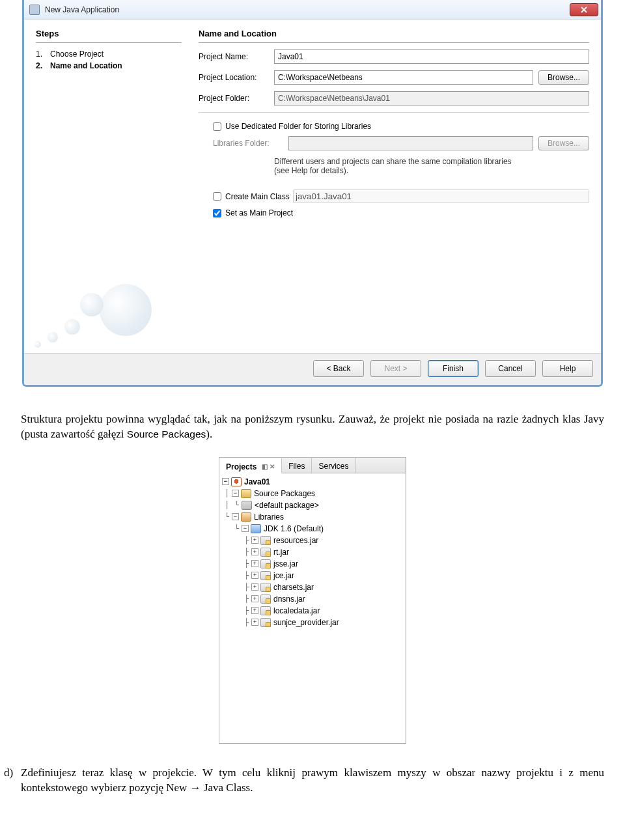 This screenshot has height=840, width=625. What do you see at coordinates (294, 587) in the screenshot?
I see `jar-label: charsets.jar` at bounding box center [294, 587].